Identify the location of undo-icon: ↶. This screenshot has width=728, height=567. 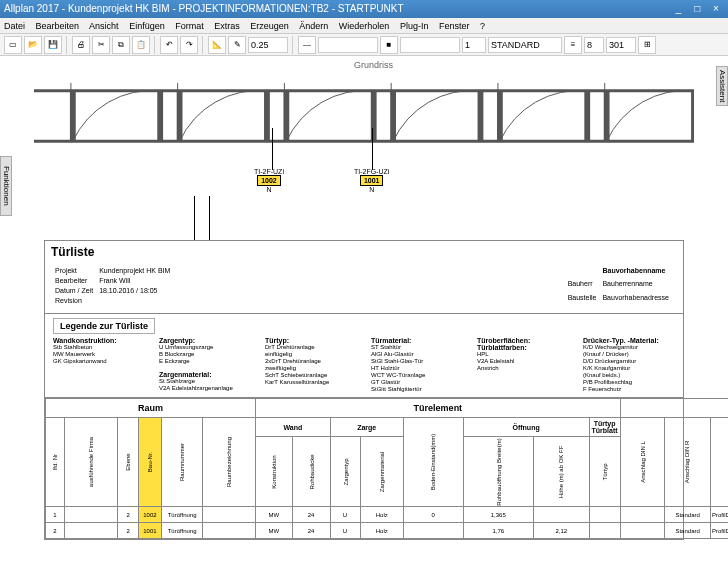
(169, 45).